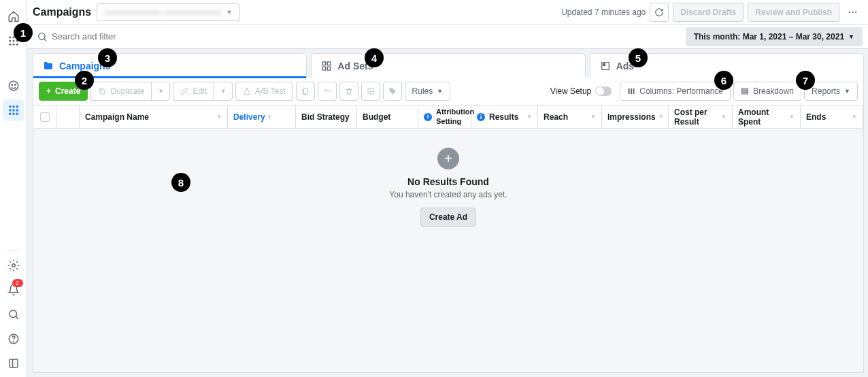 This screenshot has width=868, height=377. What do you see at coordinates (448, 65) in the screenshot?
I see `tab-adsets: Ad Sets` at bounding box center [448, 65].